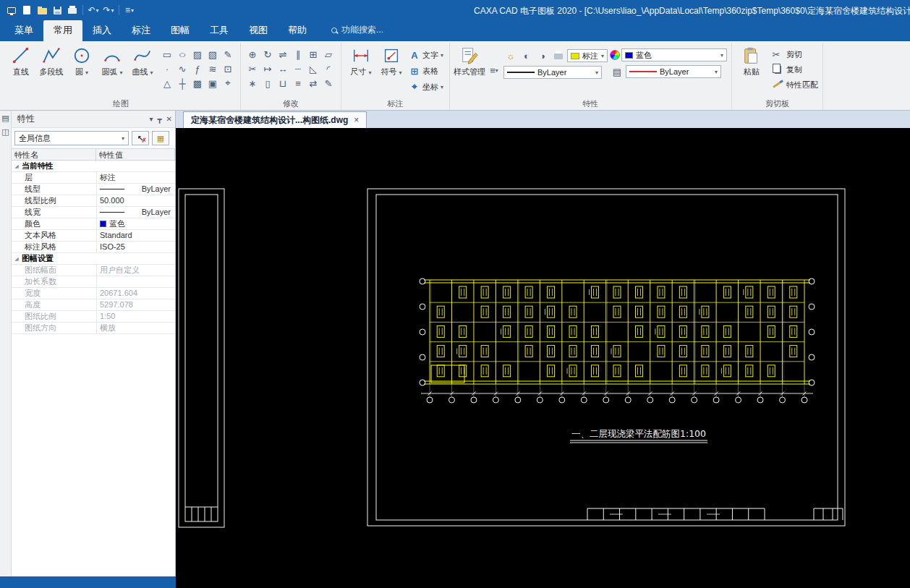  What do you see at coordinates (794, 69) in the screenshot?
I see `copy-button: 复制` at bounding box center [794, 69].